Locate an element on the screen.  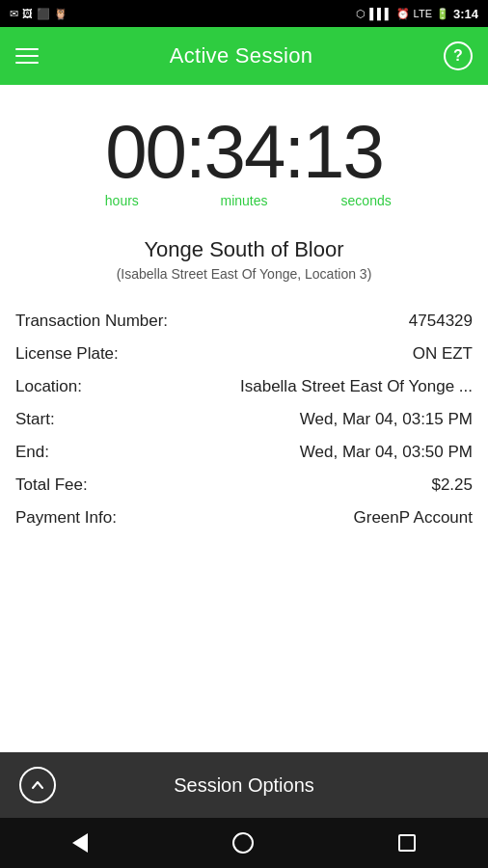
minutes-label: minutes is located at coordinates (244, 201).